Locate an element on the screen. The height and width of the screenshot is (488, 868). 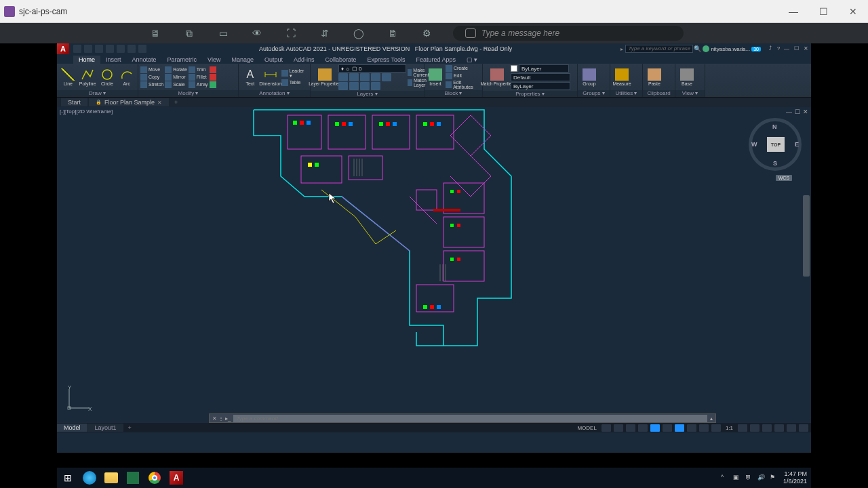
layout-model: Model is located at coordinates (72, 428).